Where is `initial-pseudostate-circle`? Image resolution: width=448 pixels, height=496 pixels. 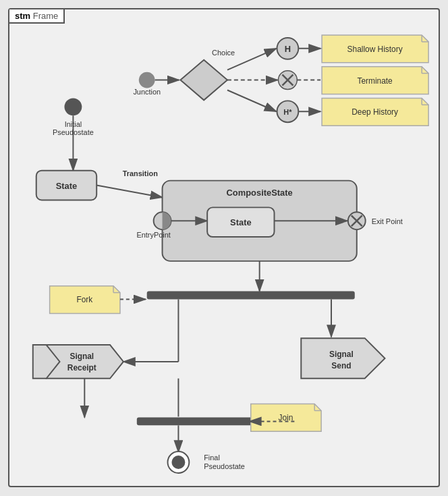 initial-pseudostate-circle is located at coordinates (73, 107).